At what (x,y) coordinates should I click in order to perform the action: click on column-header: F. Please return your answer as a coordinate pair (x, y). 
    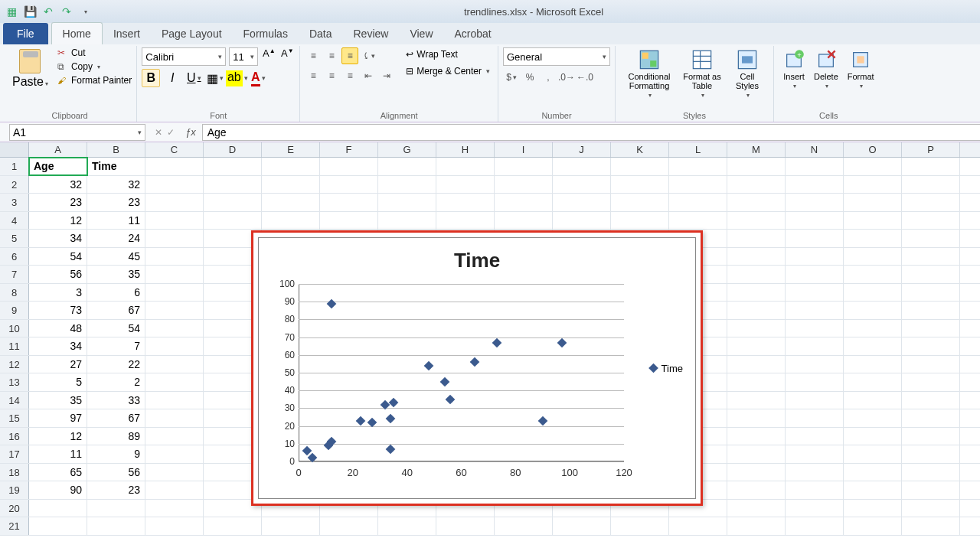
    Looking at the image, I should click on (349, 150).